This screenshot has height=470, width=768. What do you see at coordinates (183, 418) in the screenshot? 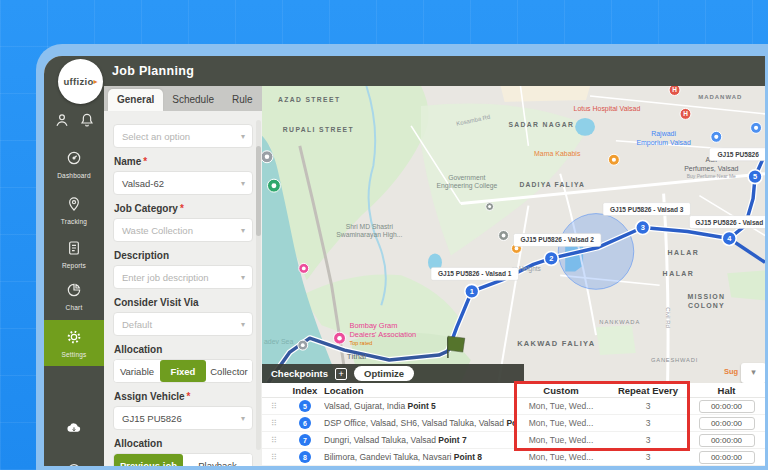
I see `assign-vehicle-select: GJ15 PU5826` at bounding box center [183, 418].